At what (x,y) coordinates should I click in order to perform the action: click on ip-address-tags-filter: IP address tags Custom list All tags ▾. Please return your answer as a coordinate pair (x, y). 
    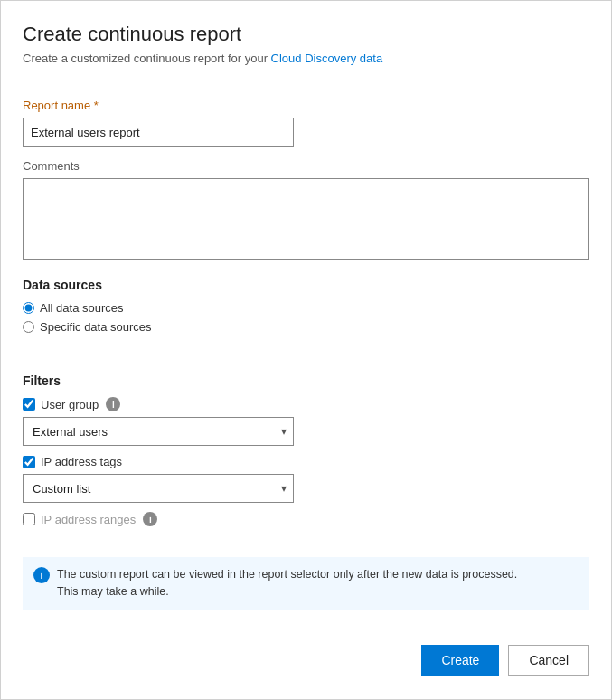
    Looking at the image, I should click on (306, 479).